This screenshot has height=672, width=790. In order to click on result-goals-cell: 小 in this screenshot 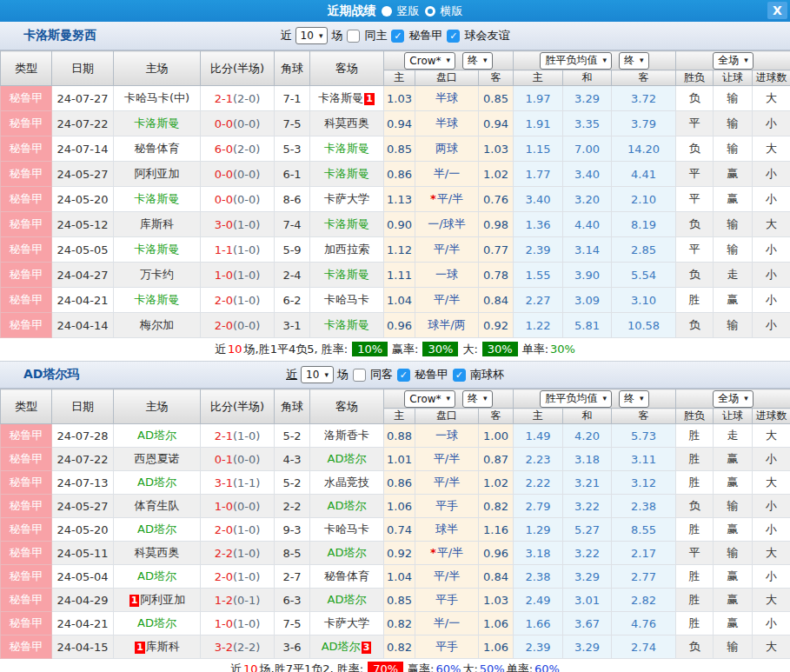, I will do `click(772, 123)`.